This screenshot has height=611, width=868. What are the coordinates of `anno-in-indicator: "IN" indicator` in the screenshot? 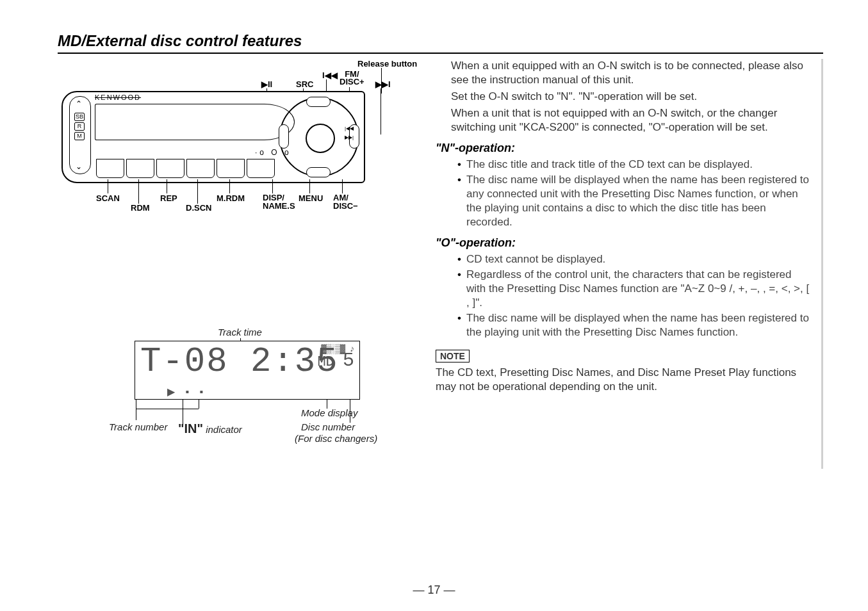 It's located at (210, 429).